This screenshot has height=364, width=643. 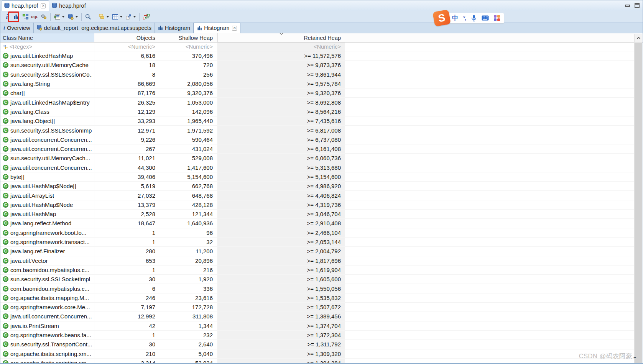 What do you see at coordinates (88, 17) in the screenshot?
I see `search-button` at bounding box center [88, 17].